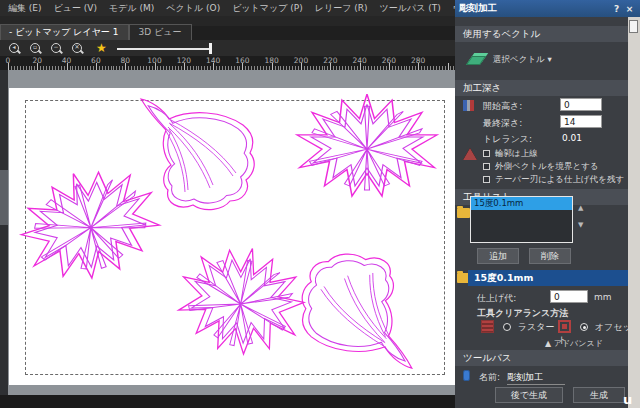  Describe the element at coordinates (228, 402) in the screenshot. I see `bottom-edge-strip` at that location.